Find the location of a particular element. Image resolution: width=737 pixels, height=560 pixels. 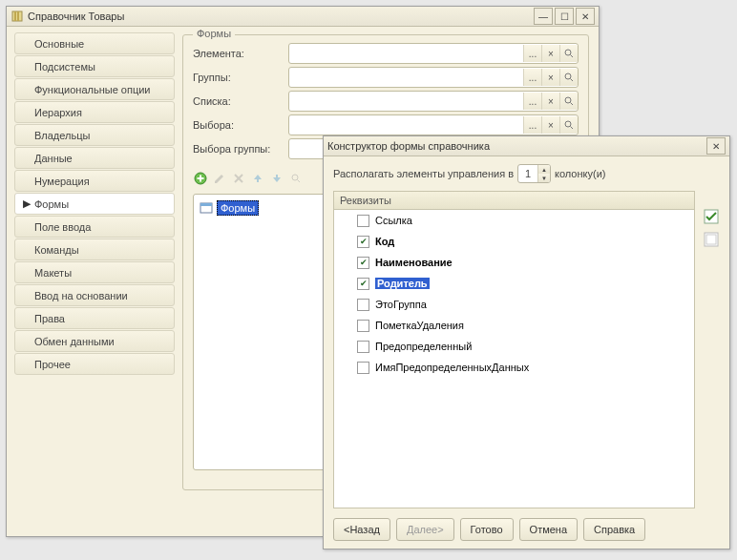

sidebar-item-label: Прочее is located at coordinates (53, 364).